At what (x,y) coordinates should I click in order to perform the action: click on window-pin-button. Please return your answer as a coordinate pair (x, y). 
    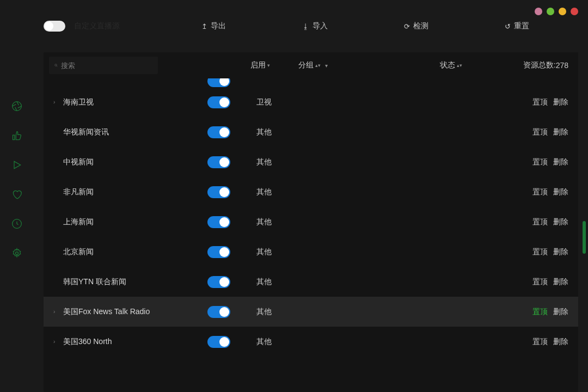
    Looking at the image, I should click on (538, 11).